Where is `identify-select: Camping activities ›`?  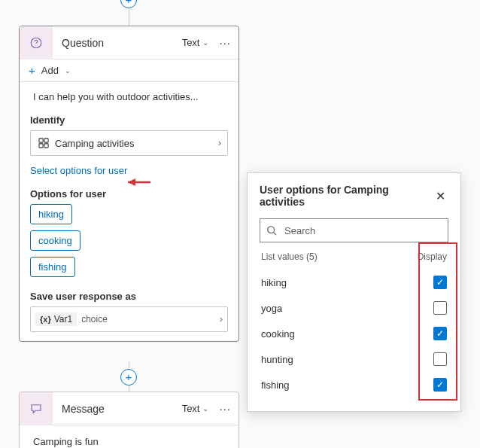 identify-select: Camping activities › is located at coordinates (129, 143).